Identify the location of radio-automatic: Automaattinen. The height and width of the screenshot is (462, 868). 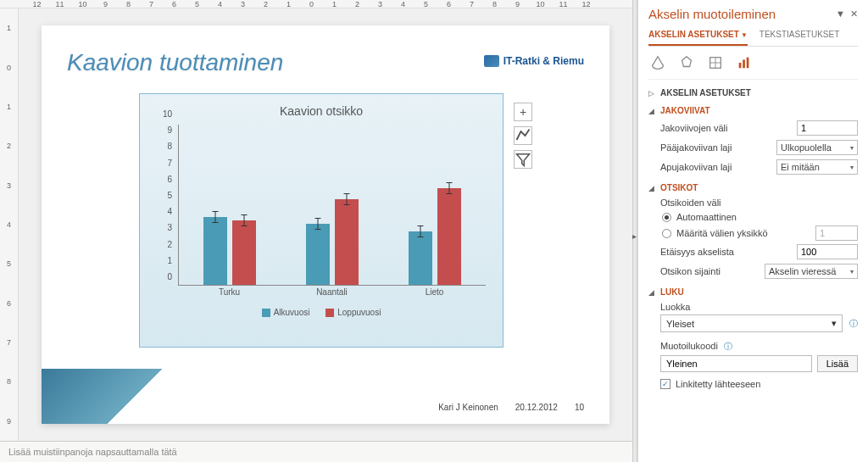
(760, 217).